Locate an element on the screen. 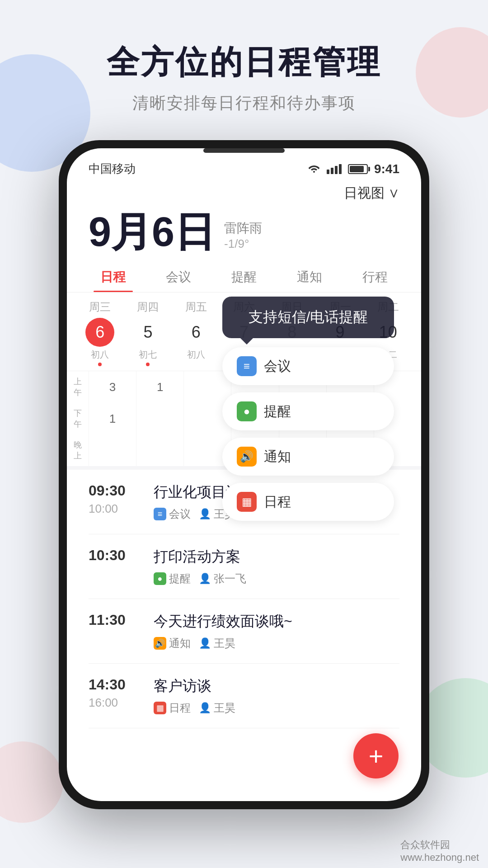 The height and width of the screenshot is (868, 488). popup-notify-label: 通知 is located at coordinates (277, 457).